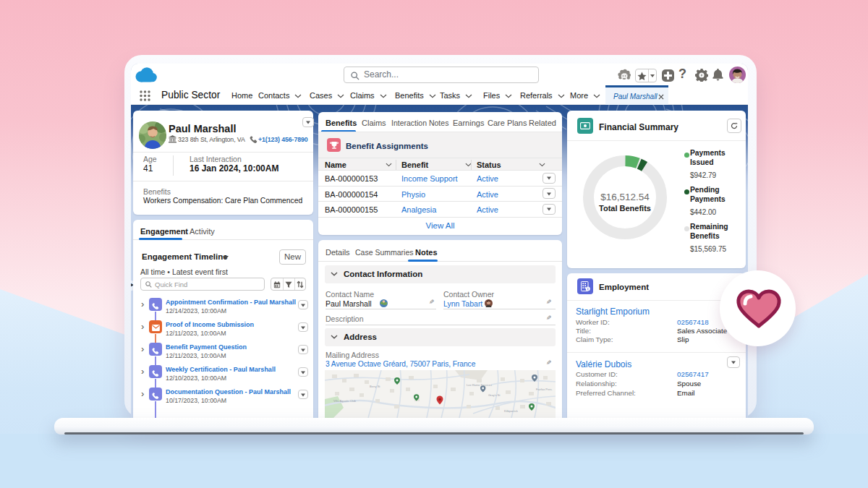 This screenshot has height=488, width=868. What do you see at coordinates (544, 389) in the screenshot?
I see `svg-text: Fairfax Pres.` at bounding box center [544, 389].